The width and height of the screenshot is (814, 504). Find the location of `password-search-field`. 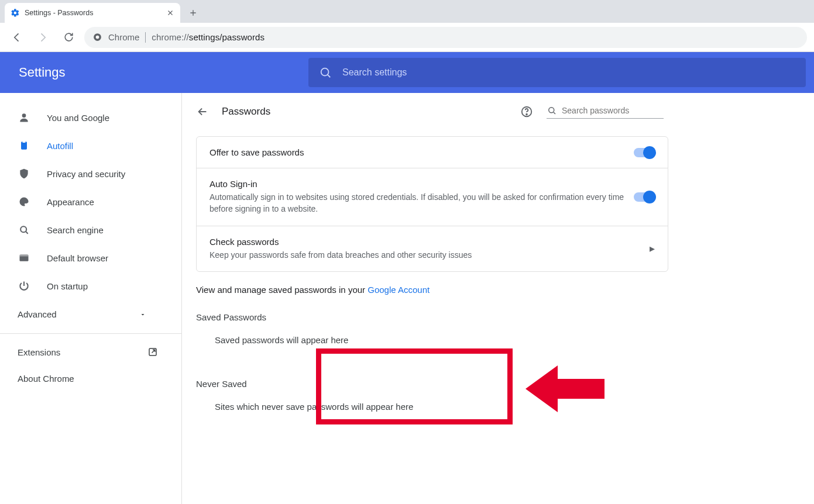

password-search-field is located at coordinates (605, 112).